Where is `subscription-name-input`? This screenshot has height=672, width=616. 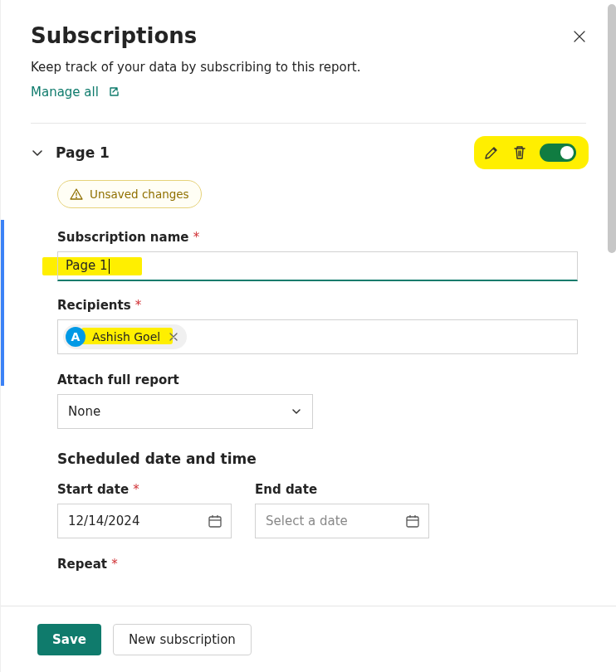 subscription-name-input is located at coordinates (317, 266).